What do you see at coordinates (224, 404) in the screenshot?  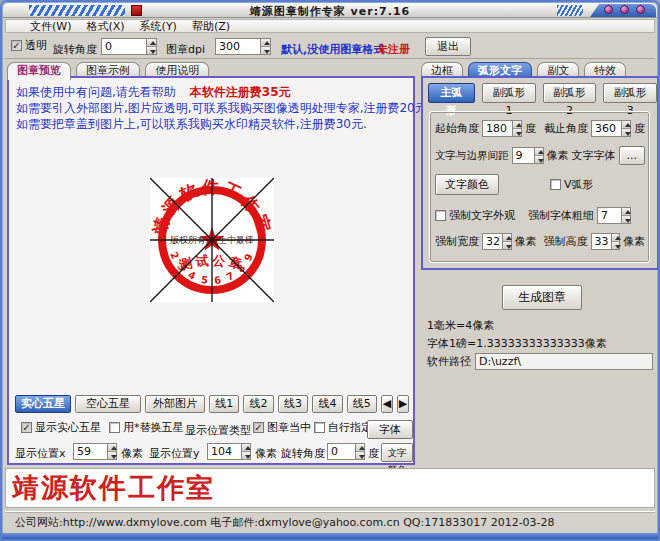 I see `line1-button: 线1` at bounding box center [224, 404].